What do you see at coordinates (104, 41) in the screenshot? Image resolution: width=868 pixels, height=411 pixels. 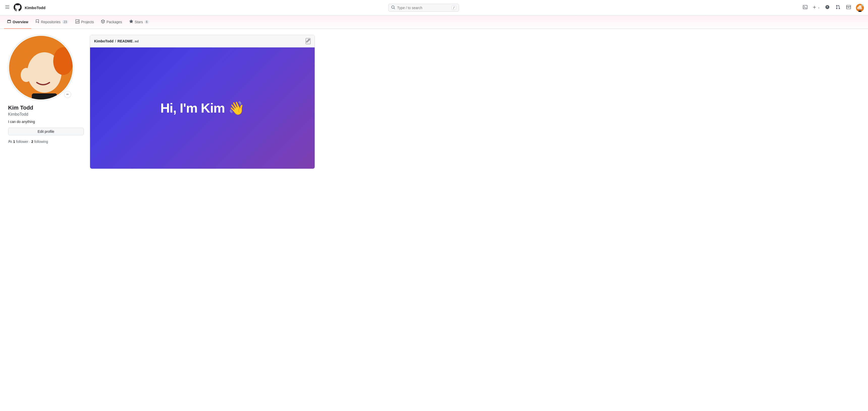 I see `readme-path-user: KimboTodd` at bounding box center [104, 41].